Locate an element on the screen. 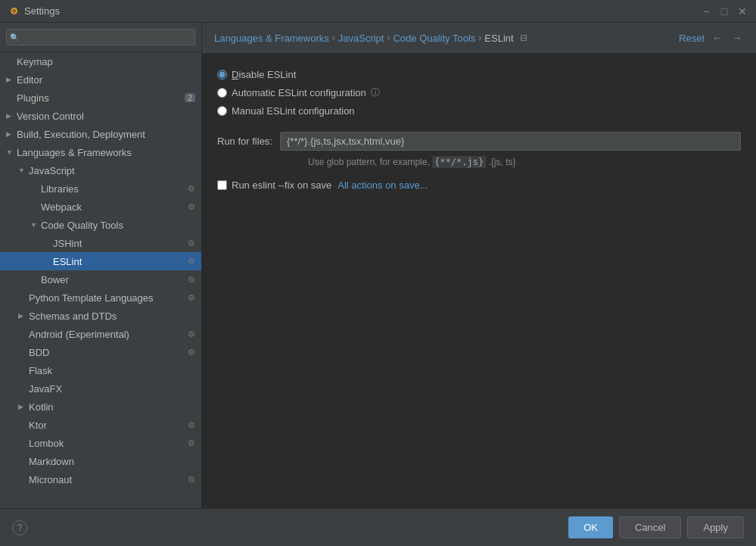 This screenshot has width=756, height=546. radio-manual-label: Manual ESLint configuration is located at coordinates (294, 111).